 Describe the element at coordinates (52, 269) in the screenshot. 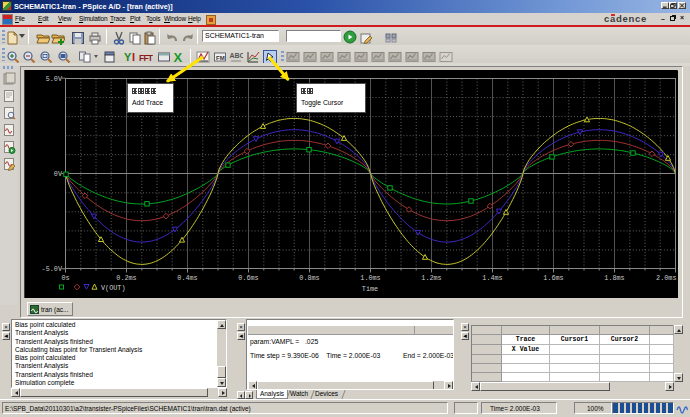

I see `svg-text: -5.0V` at that location.